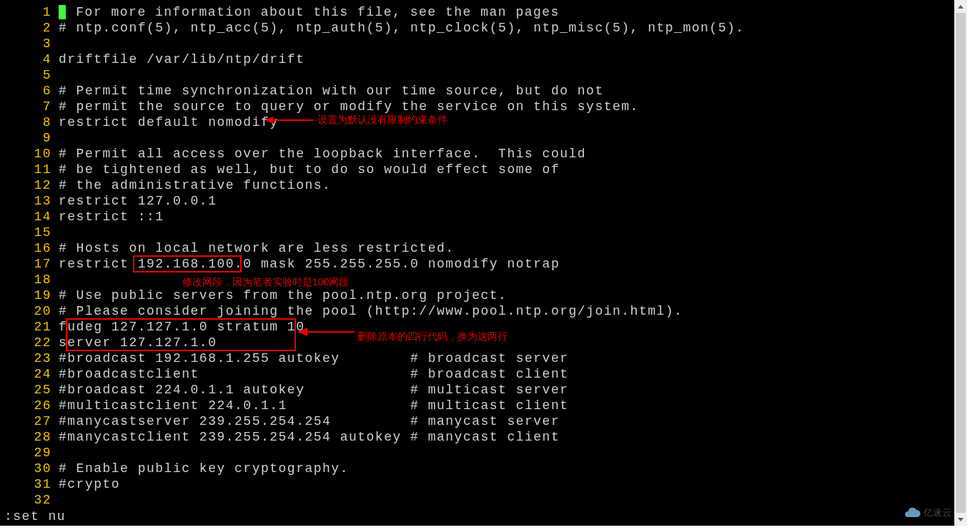  Describe the element at coordinates (29, 185) in the screenshot. I see `line-number: 12` at that location.